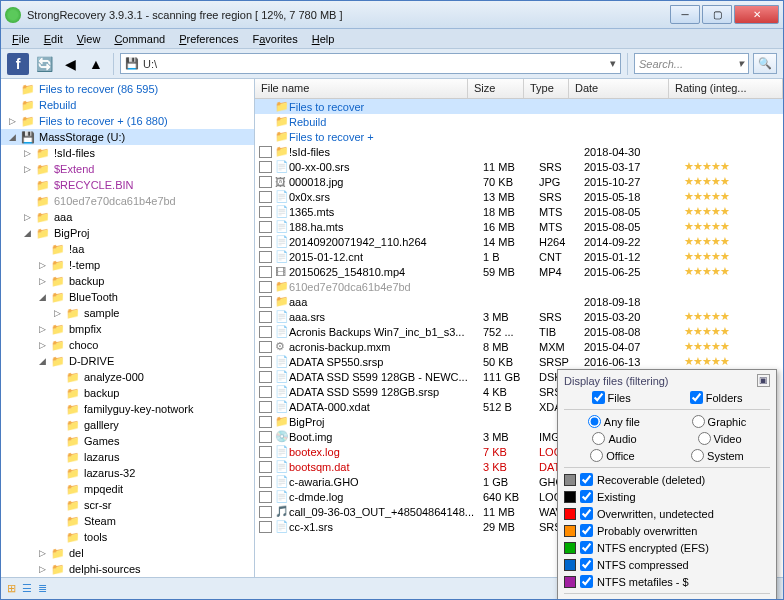 The image size is (784, 600). Describe the element at coordinates (765, 64) in the screenshot. I see `search-button: 🔍` at that location.